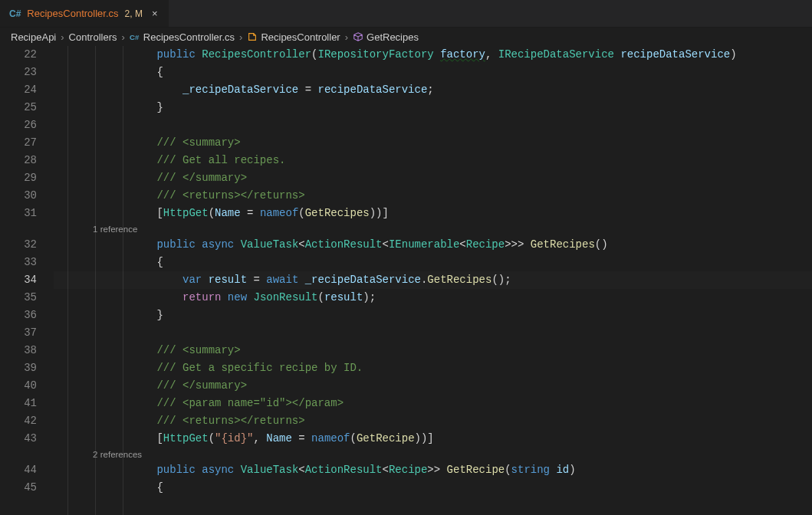  I want to click on line-number: 26, so click(27, 126).